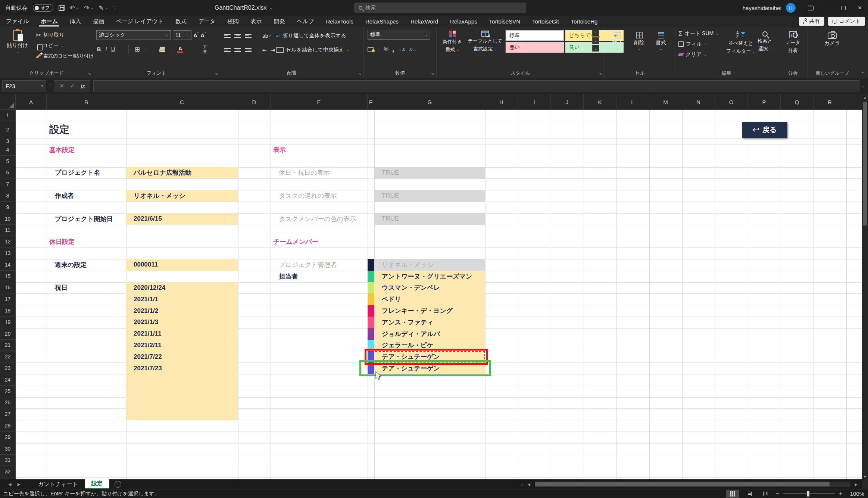 This screenshot has height=498, width=868. Describe the element at coordinates (134, 35) in the screenshot. I see `font-family-select: 游ゴシック⌄` at that location.